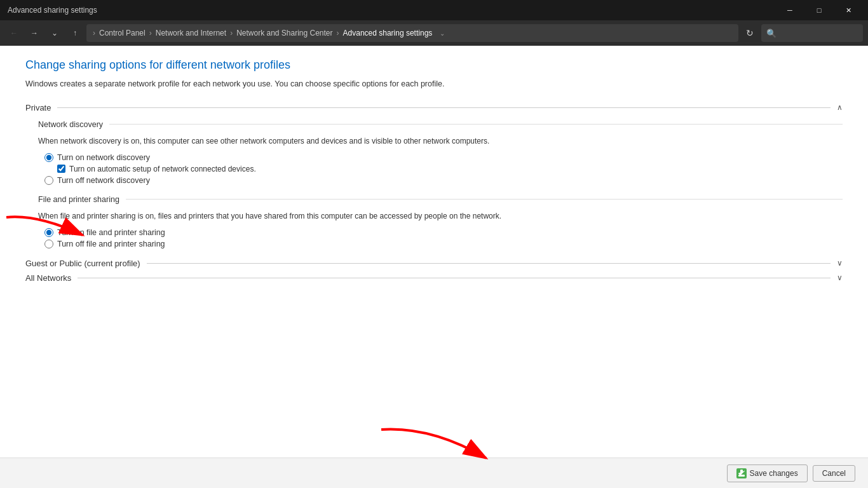  I want to click on history-button: ⌄, so click(55, 33).